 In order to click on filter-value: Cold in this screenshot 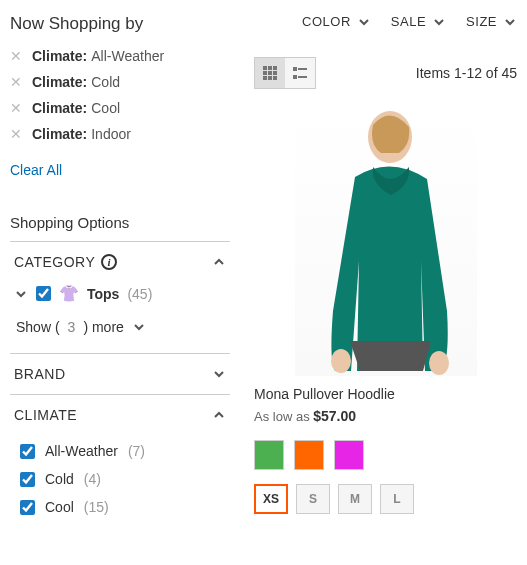, I will do `click(106, 82)`.